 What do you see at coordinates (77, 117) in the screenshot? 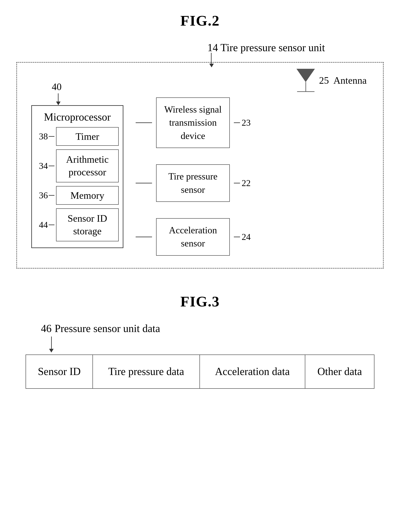
I see `microprocessor-title: Microprocessor` at bounding box center [77, 117].